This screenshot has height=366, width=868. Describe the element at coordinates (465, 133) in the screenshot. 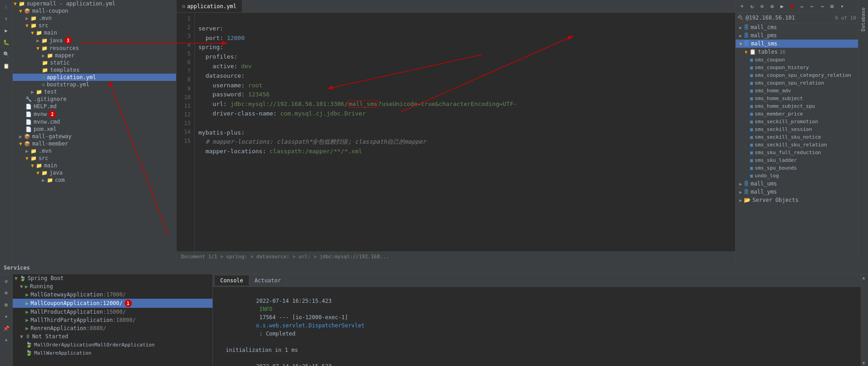

I see `code-line-13: mybatis-plus:` at that location.